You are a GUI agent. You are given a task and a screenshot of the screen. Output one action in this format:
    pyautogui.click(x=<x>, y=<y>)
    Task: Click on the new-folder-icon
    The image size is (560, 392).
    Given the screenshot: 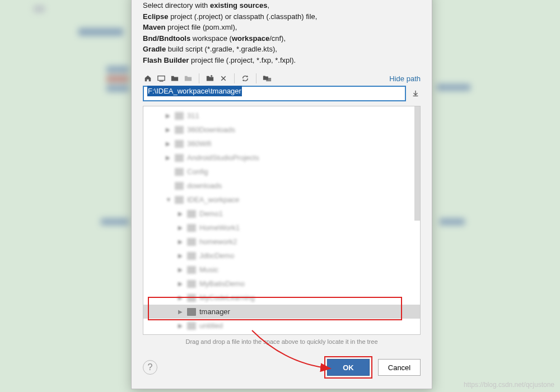 What is the action you would take?
    pyautogui.click(x=210, y=78)
    